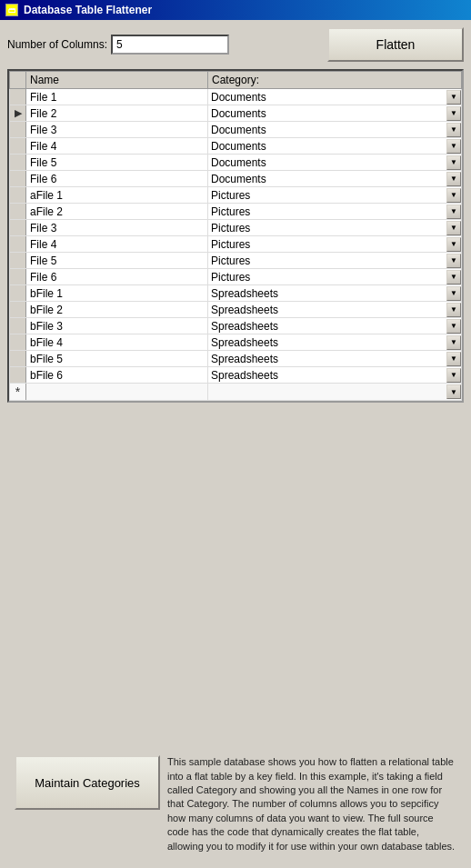 The height and width of the screenshot is (868, 471). What do you see at coordinates (236, 261) in the screenshot?
I see `table-row: File 5Pictures▼` at bounding box center [236, 261].